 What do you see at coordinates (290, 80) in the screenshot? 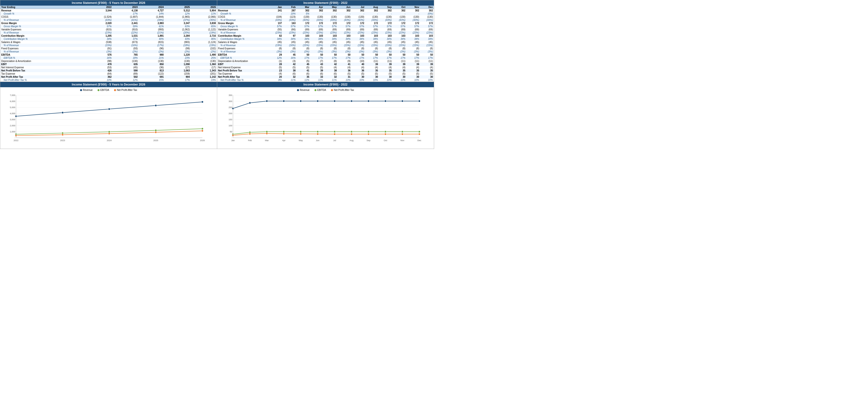
I see `row-value: 11%` at bounding box center [290, 80].